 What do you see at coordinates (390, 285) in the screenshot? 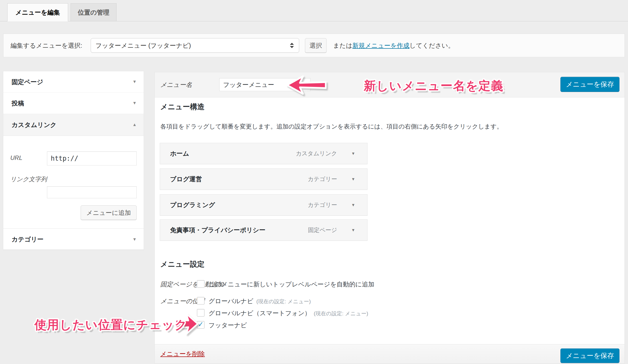
I see `auto-add-row: 固定ページを自動追加 このメニューに新しいトップレベルページを自動的に追加` at bounding box center [390, 285].